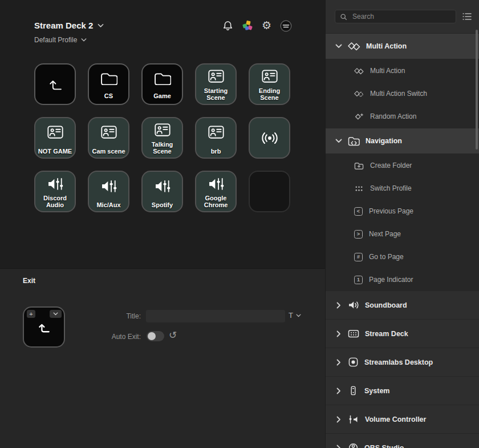 This screenshot has width=479, height=448. Describe the element at coordinates (269, 84) in the screenshot. I see `deck-key-ending-scene: Ending Scene` at that location.